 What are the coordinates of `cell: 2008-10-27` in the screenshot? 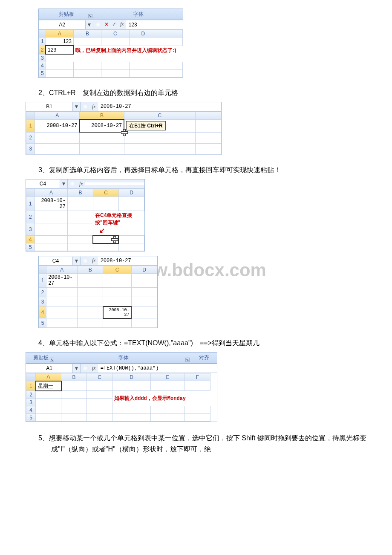 It's located at (62, 280).